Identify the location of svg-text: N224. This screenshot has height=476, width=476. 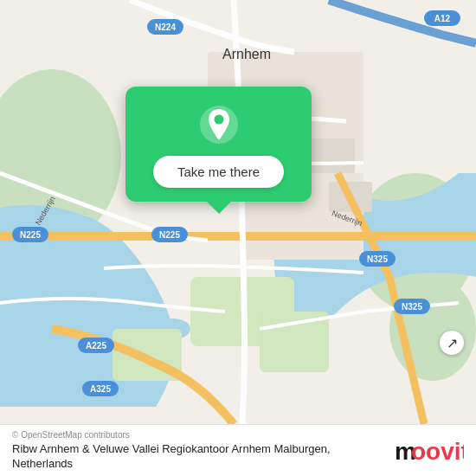
(165, 28).